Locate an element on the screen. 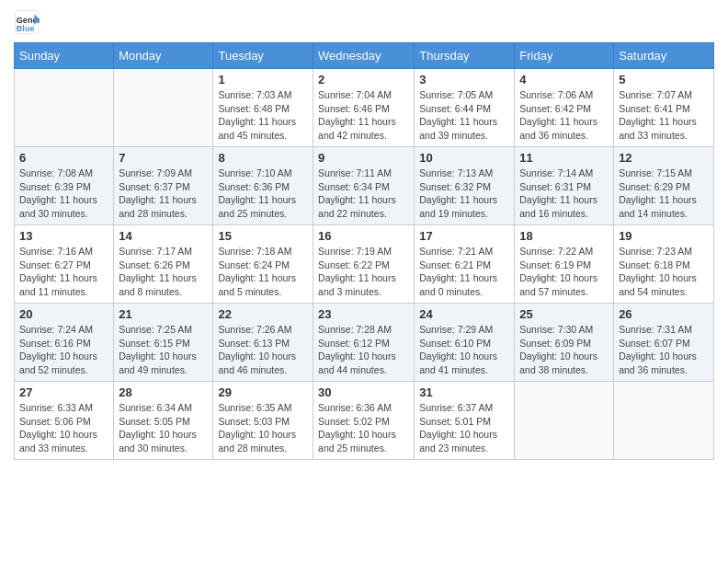 The height and width of the screenshot is (563, 728). day-cell: 25Sunrise: 7:30 AM Sunset: 6:09 PM Dayli… is located at coordinates (564, 342).